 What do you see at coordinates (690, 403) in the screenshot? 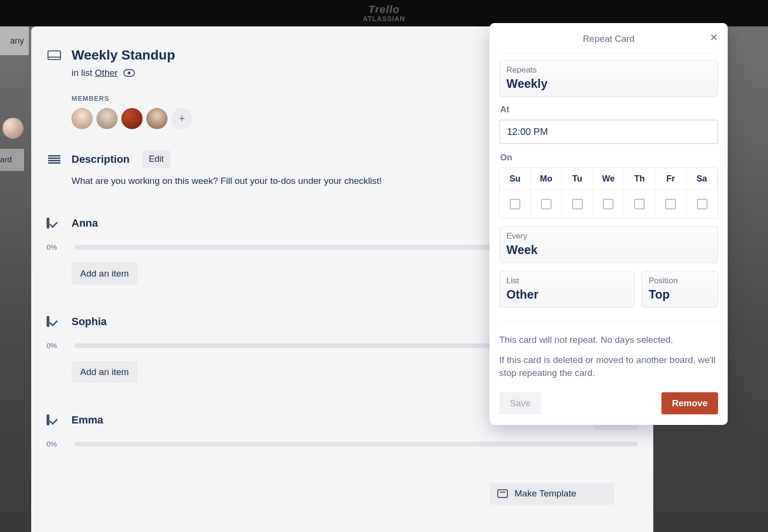
I see `remove-button: Remove` at bounding box center [690, 403].